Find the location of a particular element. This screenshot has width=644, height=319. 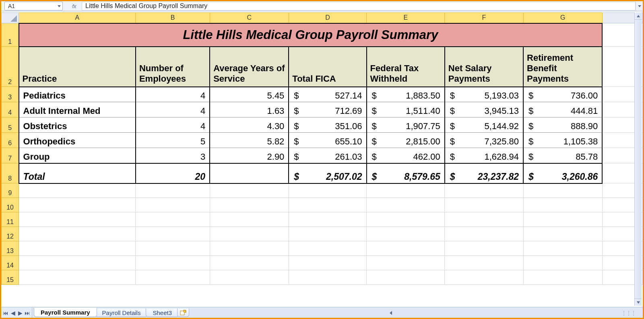

tab-next-button: ▶ is located at coordinates (20, 313).